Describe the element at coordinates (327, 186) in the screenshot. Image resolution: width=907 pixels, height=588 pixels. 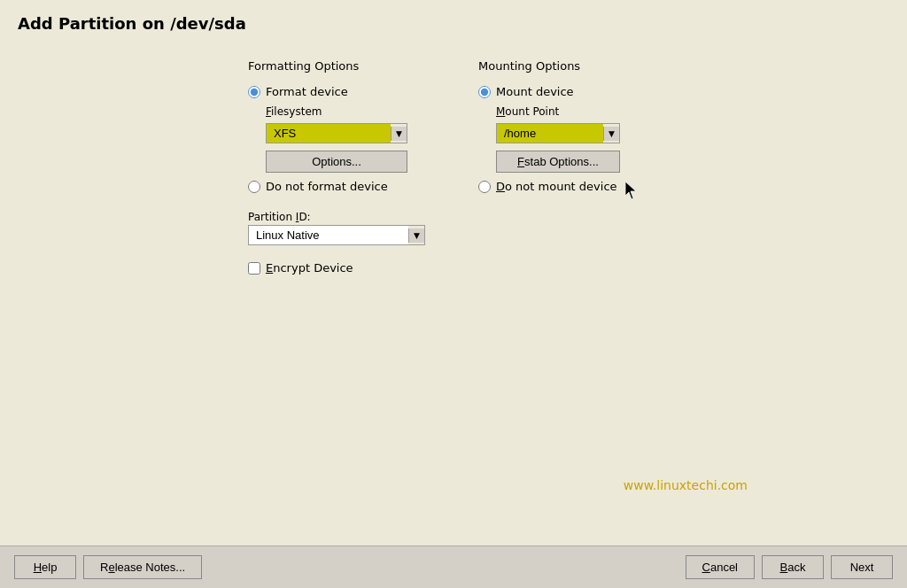
I see `do-not-format-label: Do not format device` at that location.